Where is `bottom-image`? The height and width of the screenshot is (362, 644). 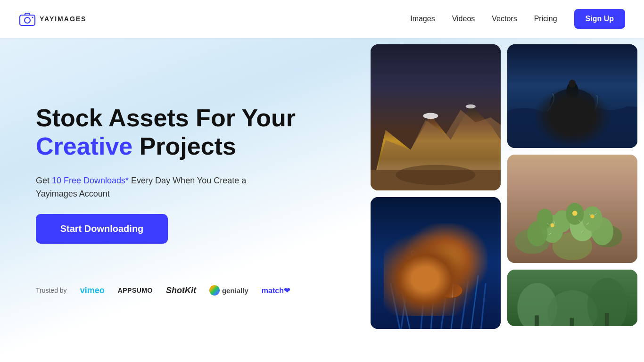 bottom-image is located at coordinates (572, 298).